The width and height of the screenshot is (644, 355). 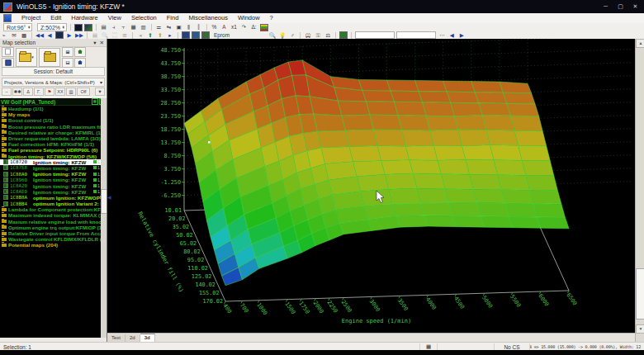 I want to click on menu-view: View, so click(x=115, y=18).